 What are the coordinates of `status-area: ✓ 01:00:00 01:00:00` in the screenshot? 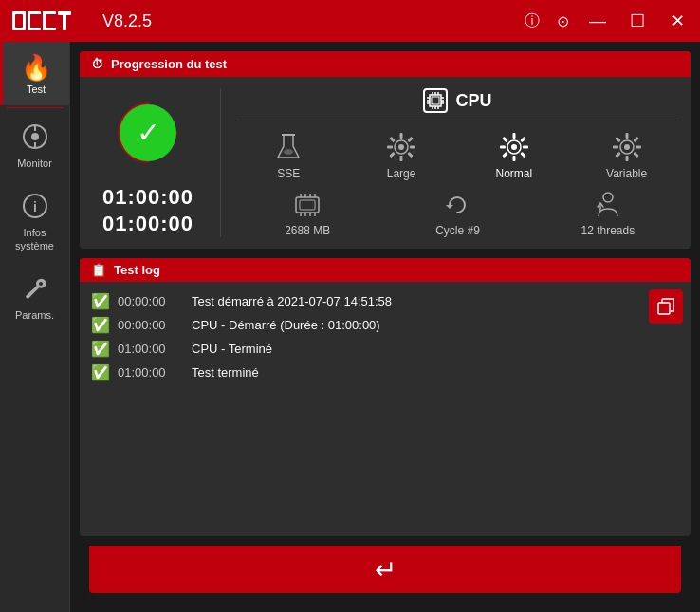 It's located at (148, 163).